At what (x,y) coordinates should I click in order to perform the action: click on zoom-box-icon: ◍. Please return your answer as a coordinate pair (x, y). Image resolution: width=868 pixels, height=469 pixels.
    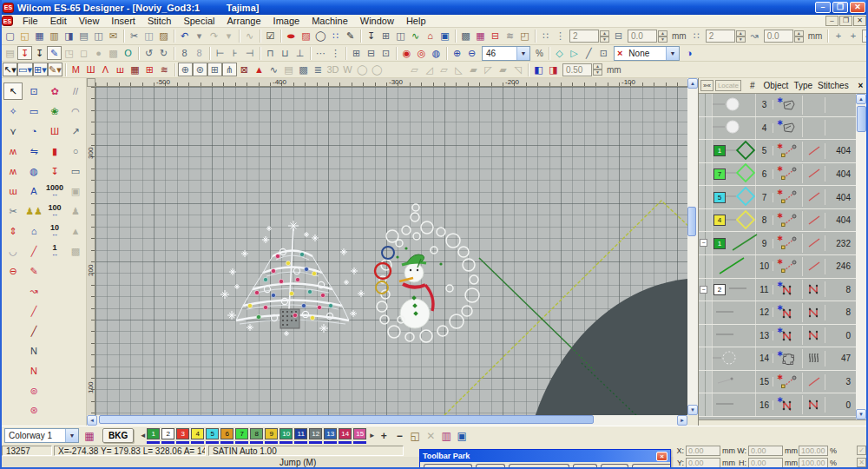
    Looking at the image, I should click on (436, 53).